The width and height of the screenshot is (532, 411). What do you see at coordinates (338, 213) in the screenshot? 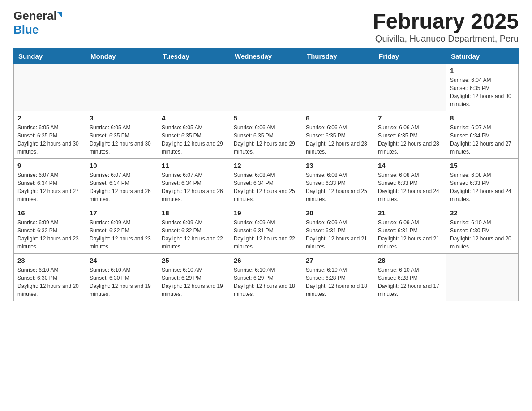
I see `day-number: 20` at bounding box center [338, 213].